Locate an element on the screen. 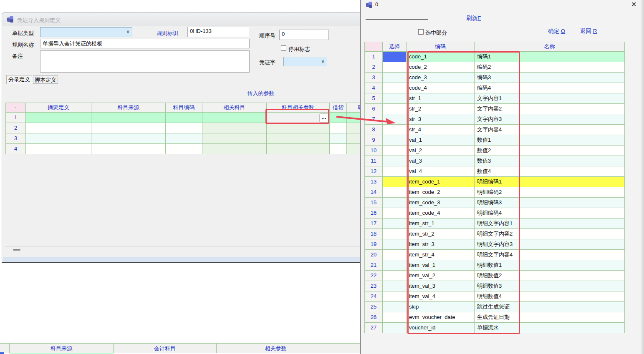  row-number: 16 is located at coordinates (374, 213).